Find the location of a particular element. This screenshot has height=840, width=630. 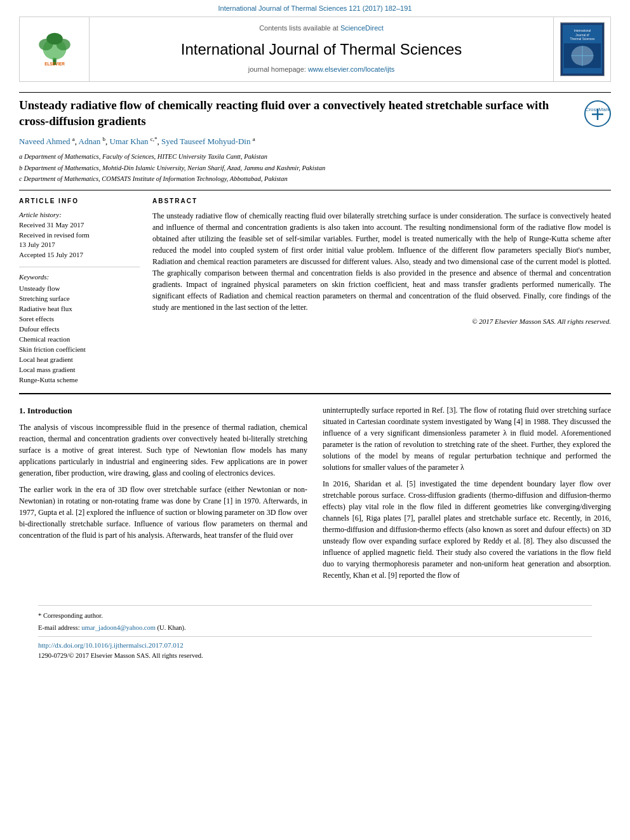

keyword-2: Stretching surface is located at coordinates (79, 299).